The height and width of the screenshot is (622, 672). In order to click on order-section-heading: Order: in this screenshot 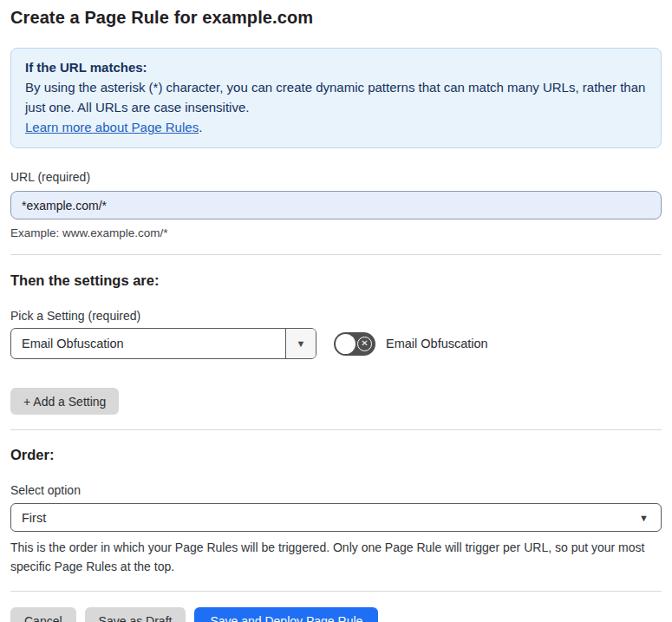, I will do `click(336, 455)`.